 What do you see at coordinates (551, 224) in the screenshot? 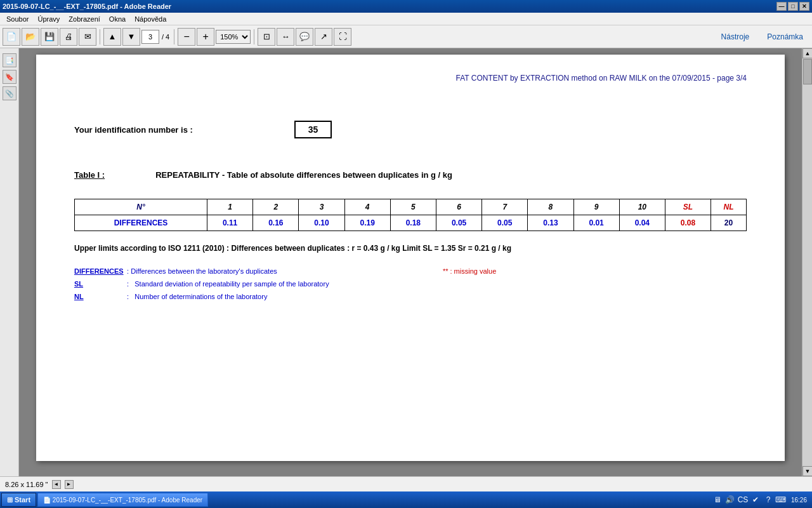
I see `diff-val-8: 0.13` at bounding box center [551, 224].